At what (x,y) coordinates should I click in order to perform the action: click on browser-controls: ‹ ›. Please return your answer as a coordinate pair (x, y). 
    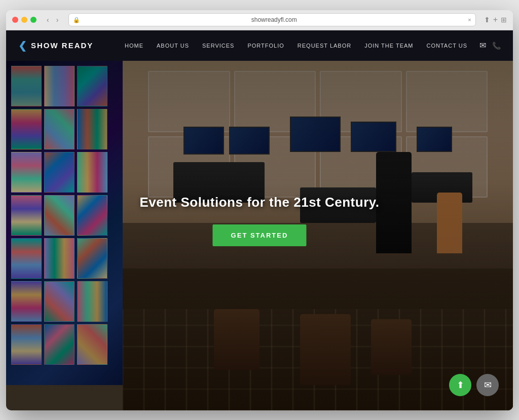
    Looking at the image, I should click on (53, 20).